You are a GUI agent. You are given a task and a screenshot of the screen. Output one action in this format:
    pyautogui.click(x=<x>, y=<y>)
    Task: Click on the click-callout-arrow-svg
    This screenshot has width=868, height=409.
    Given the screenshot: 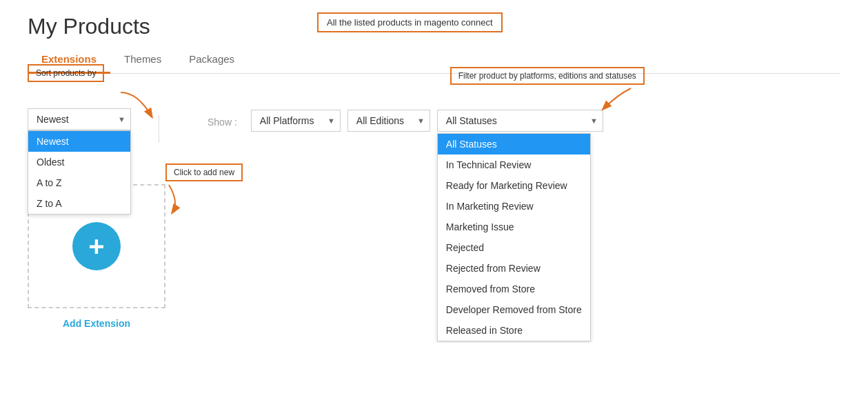 What is the action you would take?
    pyautogui.click(x=186, y=199)
    